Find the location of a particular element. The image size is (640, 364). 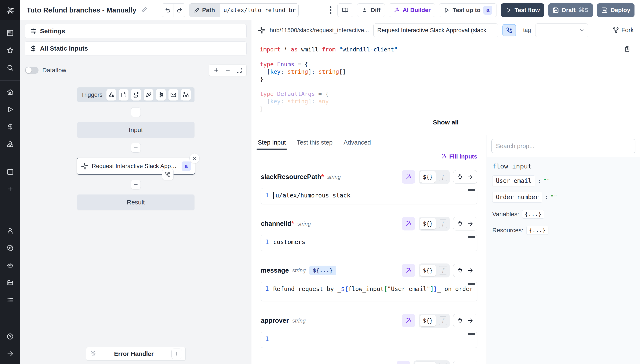

result-node: Result is located at coordinates (136, 202).